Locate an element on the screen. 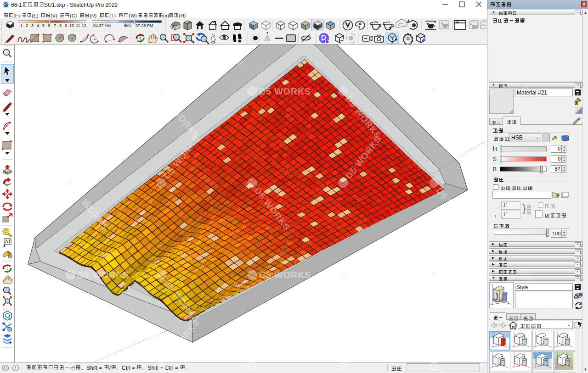 The height and width of the screenshot is (373, 588). svg-text: 8 is located at coordinates (61, 26).